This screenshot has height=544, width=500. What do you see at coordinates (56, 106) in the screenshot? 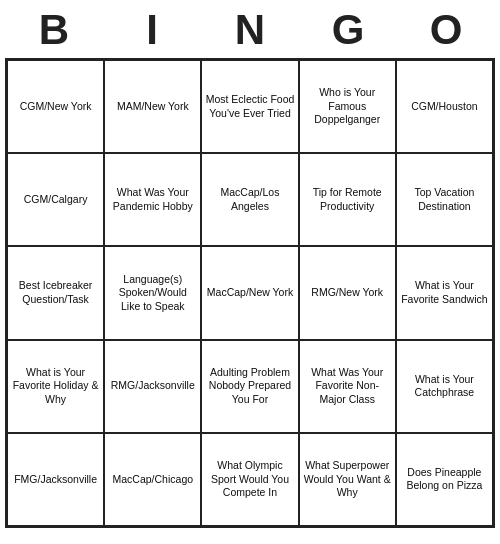
I see `bingo-cell-r0-c0: CGM/New York` at bounding box center [56, 106].